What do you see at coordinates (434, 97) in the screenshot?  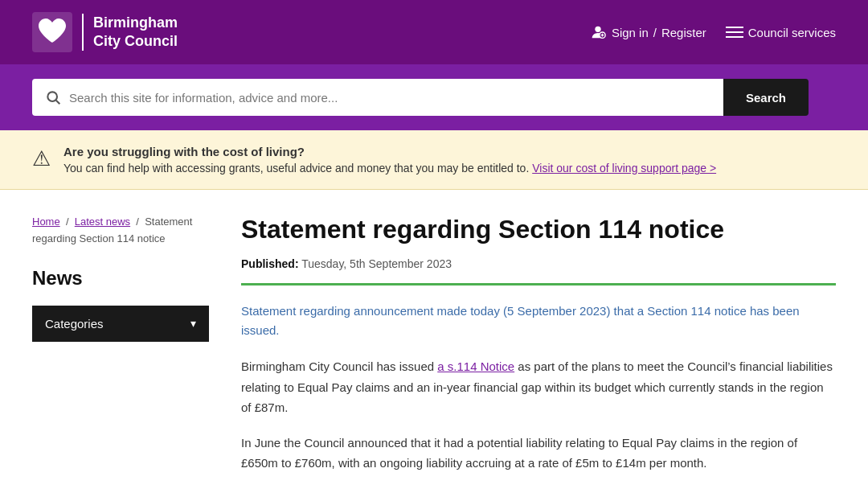 I see `search-bar: Search` at bounding box center [434, 97].